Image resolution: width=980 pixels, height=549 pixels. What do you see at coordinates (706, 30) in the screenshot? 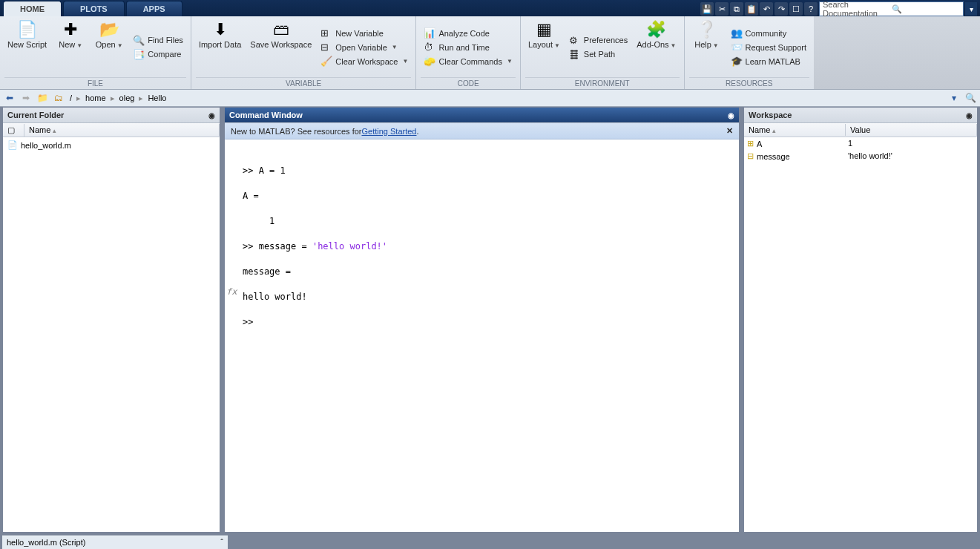
I see `help-icon: ❔` at bounding box center [706, 30].